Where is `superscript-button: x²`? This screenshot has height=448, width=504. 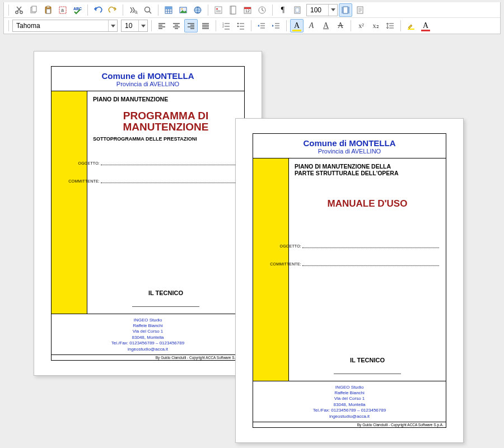
superscript-button: x² is located at coordinates (361, 26).